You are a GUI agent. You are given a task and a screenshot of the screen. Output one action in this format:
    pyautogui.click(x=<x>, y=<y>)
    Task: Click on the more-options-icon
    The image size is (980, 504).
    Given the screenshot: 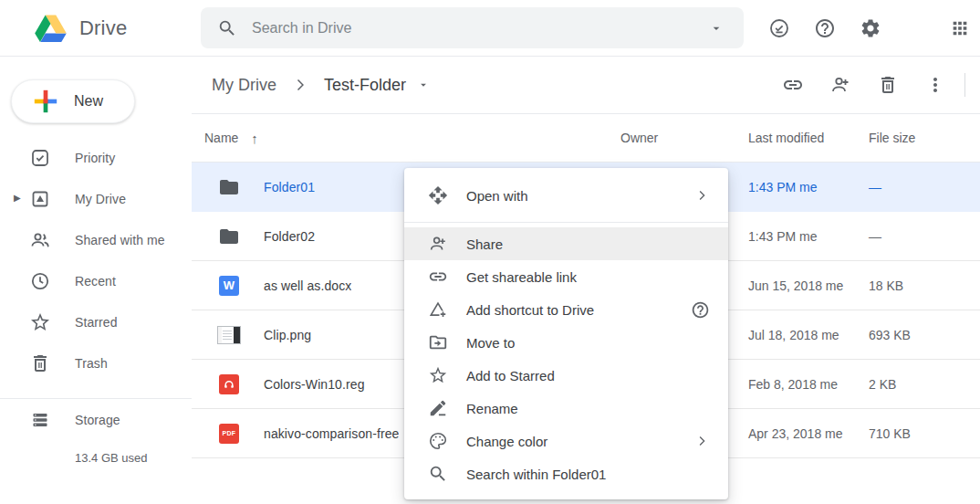 What is the action you would take?
    pyautogui.click(x=935, y=85)
    